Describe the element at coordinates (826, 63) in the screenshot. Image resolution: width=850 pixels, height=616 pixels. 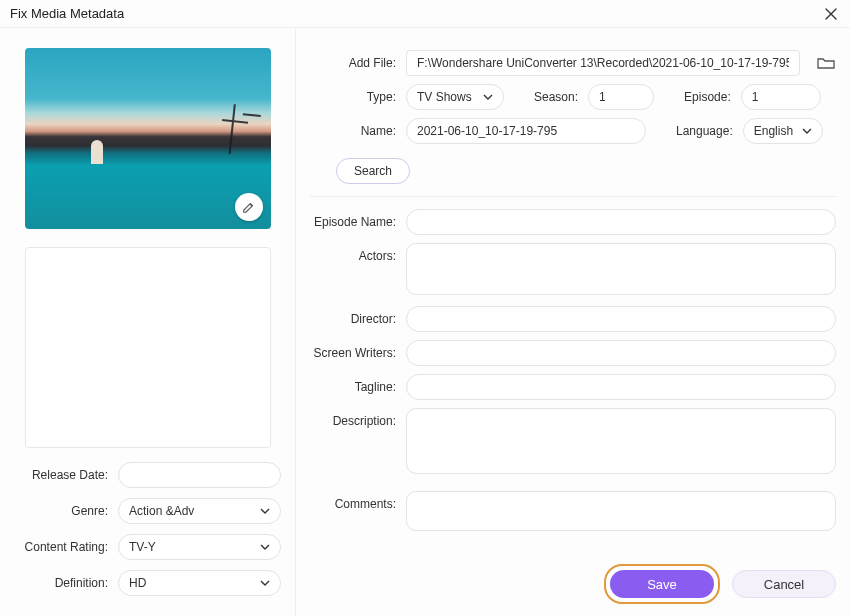
I see `browse-folder-button` at that location.